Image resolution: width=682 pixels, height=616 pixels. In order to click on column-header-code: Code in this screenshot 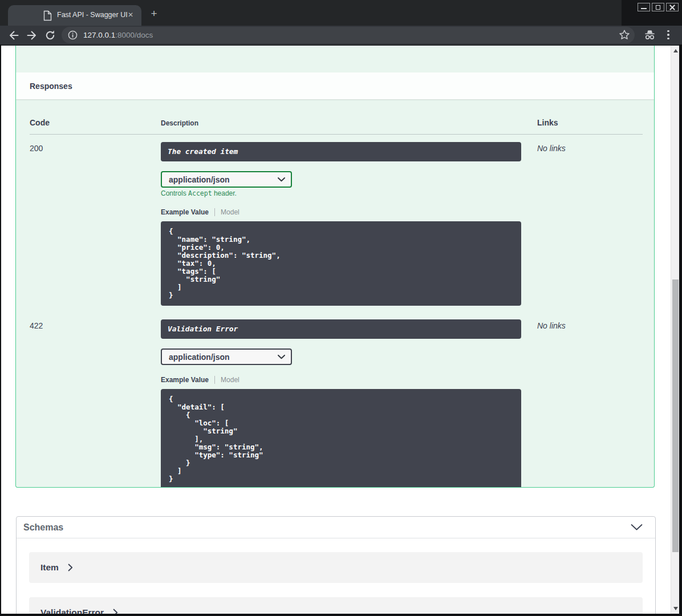, I will do `click(95, 123)`.